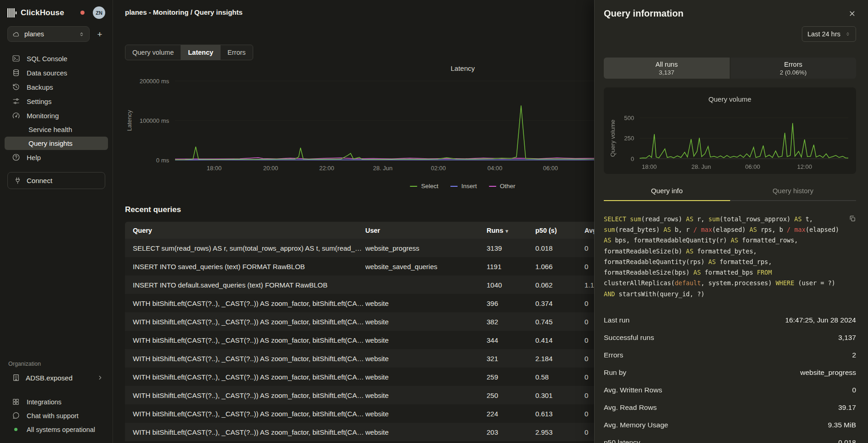  I want to click on sidebar-item-system-status: All systems operational, so click(56, 430).